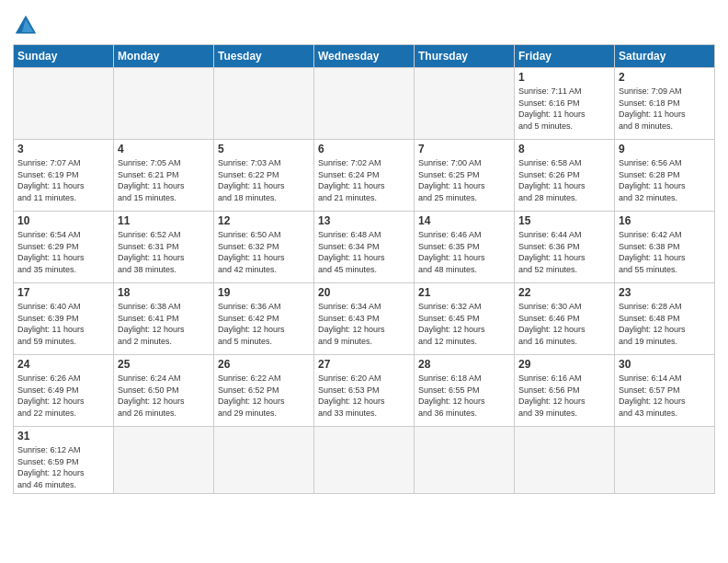  Describe the element at coordinates (665, 364) in the screenshot. I see `day-number: 30` at that location.